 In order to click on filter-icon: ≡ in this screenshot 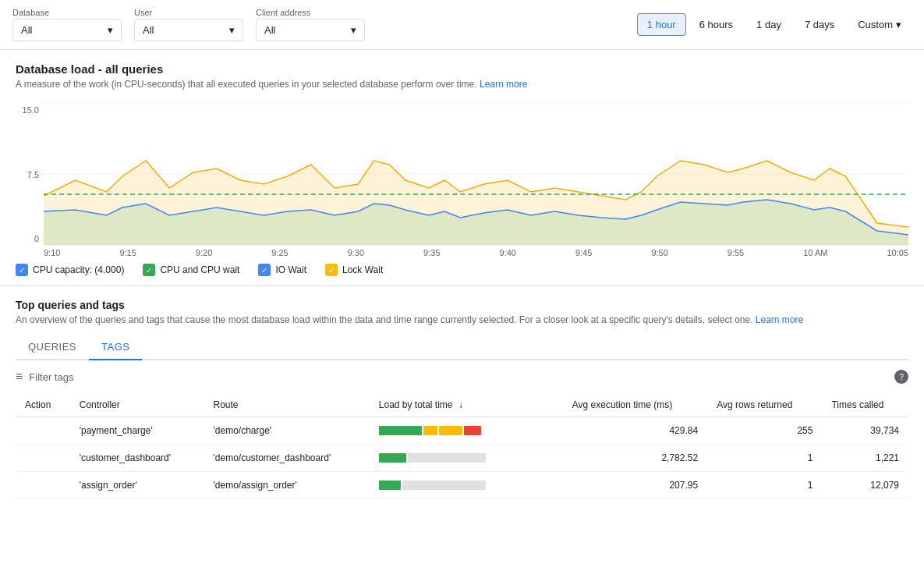, I will do `click(19, 377)`.